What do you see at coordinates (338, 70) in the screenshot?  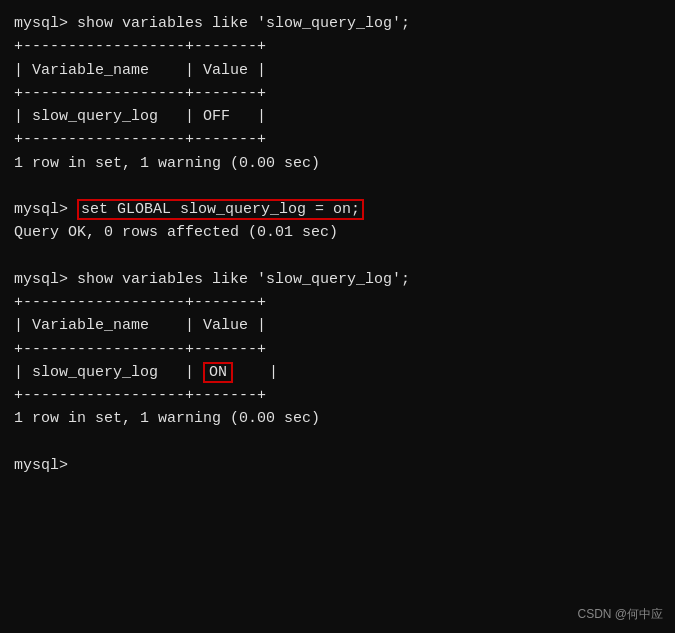 I see `line-3: | Variable_name | Value |` at bounding box center [338, 70].